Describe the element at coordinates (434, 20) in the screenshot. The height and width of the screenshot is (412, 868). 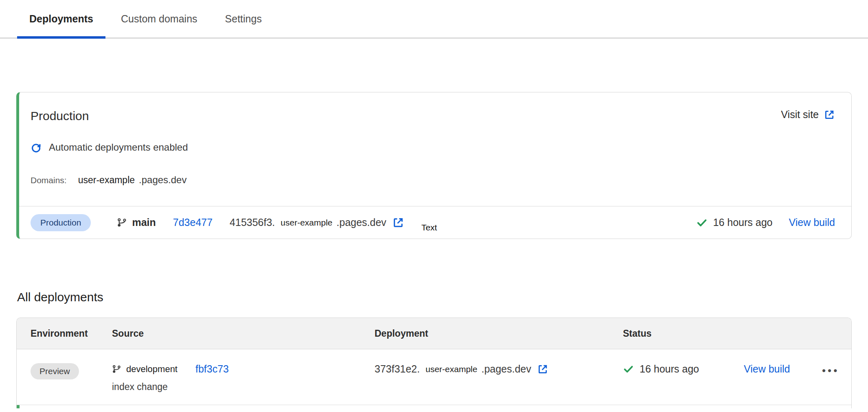
I see `tab-bar: Deployments Custom domains Settings` at that location.